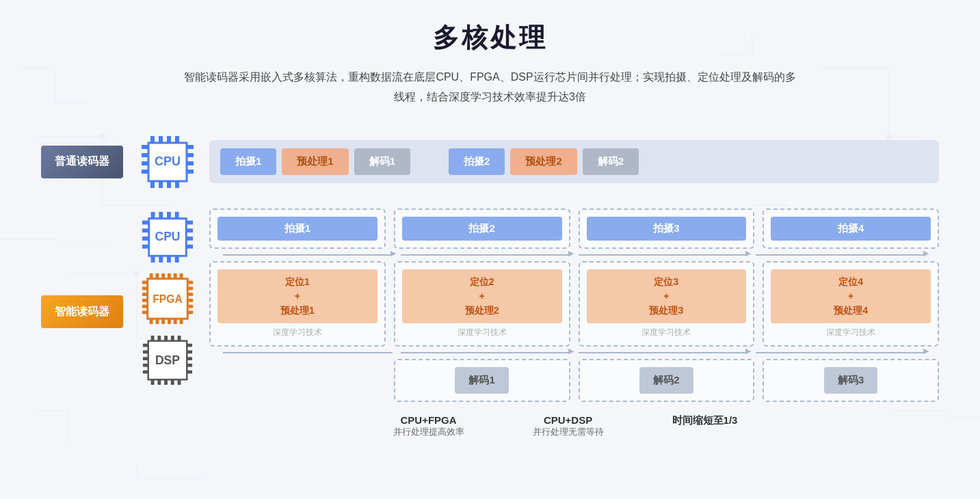 This screenshot has width=980, height=499. What do you see at coordinates (490, 87) in the screenshot?
I see `page-subtitle: 智能读码器采用嵌入式多核算法，重构数据流在底层CPU、FPGA、DSP运行芯片间…` at bounding box center [490, 87].